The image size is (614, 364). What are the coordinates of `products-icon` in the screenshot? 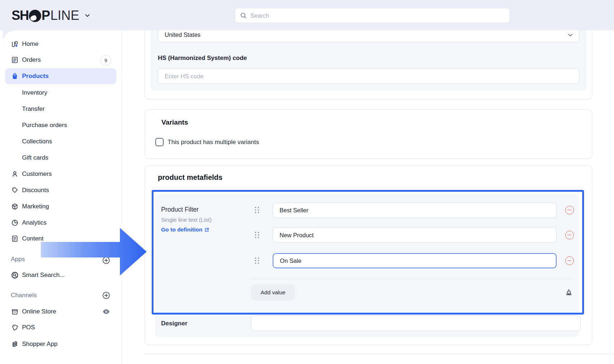 It's located at (15, 76).